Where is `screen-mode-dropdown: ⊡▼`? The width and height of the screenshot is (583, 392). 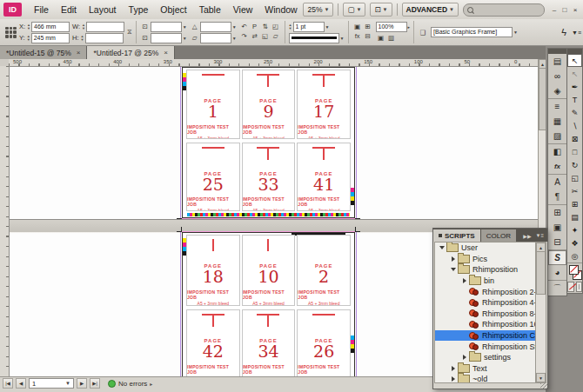
screen-mode-dropdown: ⊡▼ is located at coordinates (381, 10).